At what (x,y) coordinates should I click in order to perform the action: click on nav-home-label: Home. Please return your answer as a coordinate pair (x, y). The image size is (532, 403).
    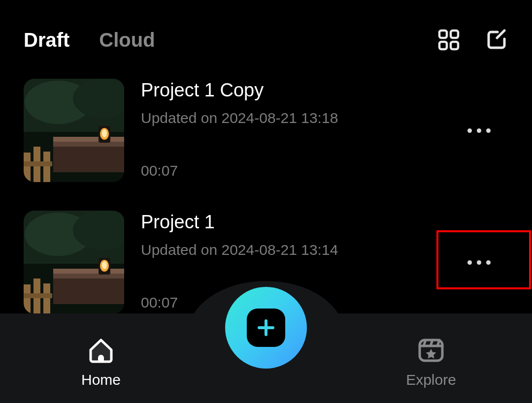
    Looking at the image, I should click on (101, 380).